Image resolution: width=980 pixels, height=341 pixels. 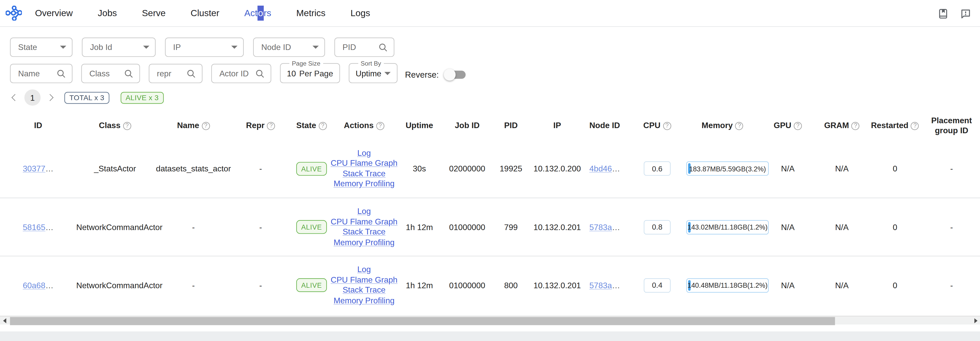 I want to click on scrollbar-thumb, so click(x=422, y=321).